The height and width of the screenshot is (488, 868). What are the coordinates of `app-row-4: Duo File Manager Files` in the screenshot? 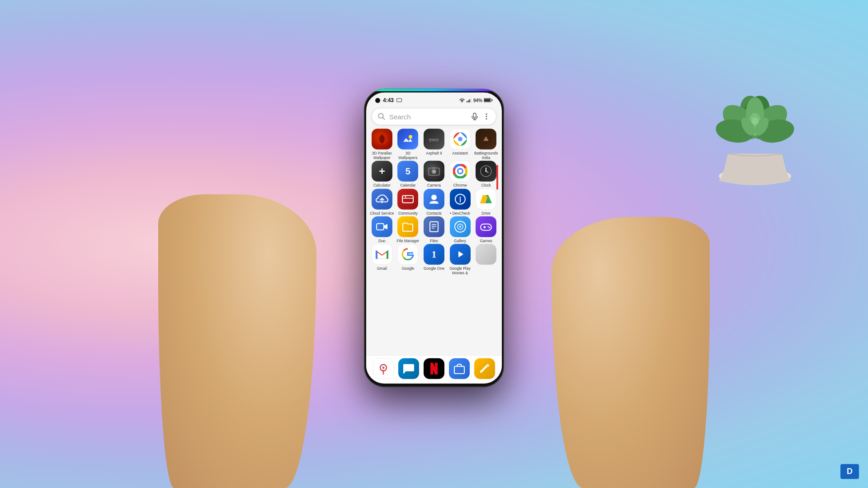 It's located at (434, 230).